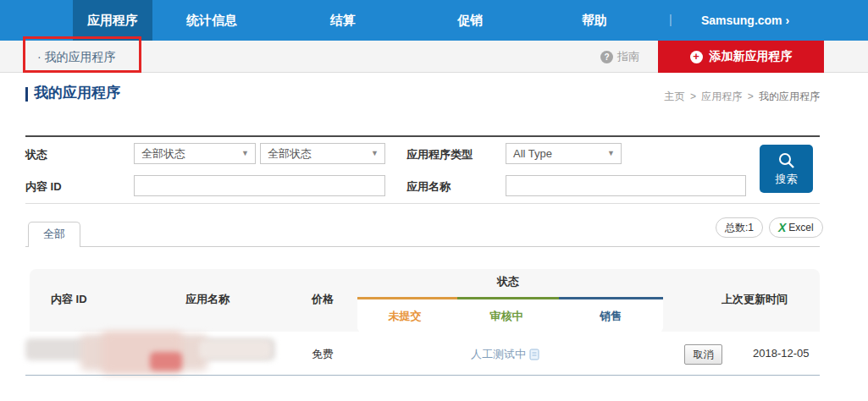  Describe the element at coordinates (508, 282) in the screenshot. I see `col-header-status-group: 状态` at that location.